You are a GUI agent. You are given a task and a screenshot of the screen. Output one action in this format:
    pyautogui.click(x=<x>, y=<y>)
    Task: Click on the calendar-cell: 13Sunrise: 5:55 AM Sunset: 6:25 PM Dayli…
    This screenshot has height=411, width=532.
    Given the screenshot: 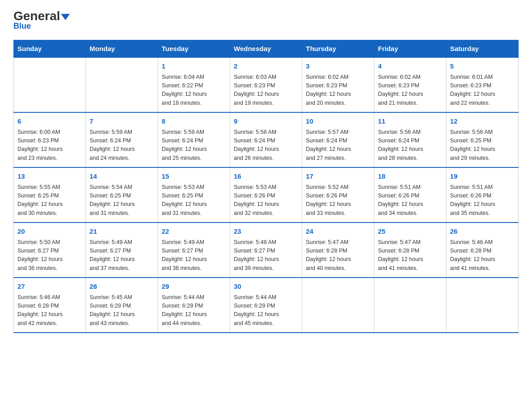 What is the action you would take?
    pyautogui.click(x=50, y=195)
    